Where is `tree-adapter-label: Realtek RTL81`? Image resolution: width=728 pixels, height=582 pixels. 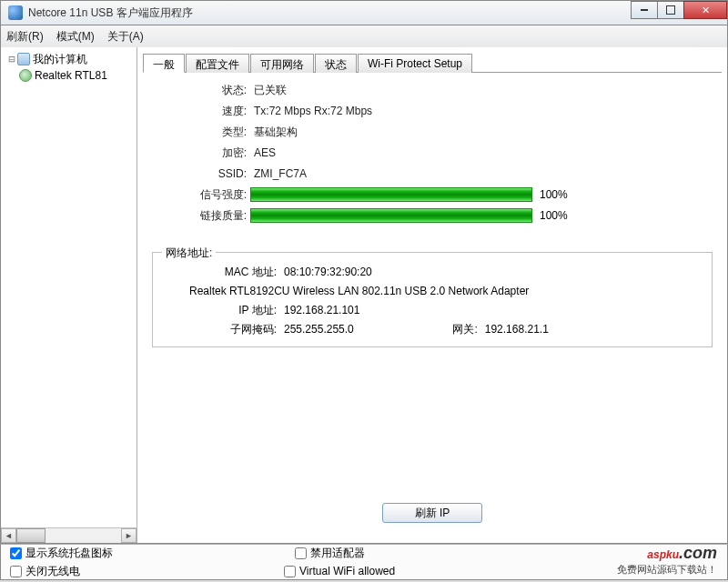
tree-adapter-label: Realtek RTL81 is located at coordinates (71, 75).